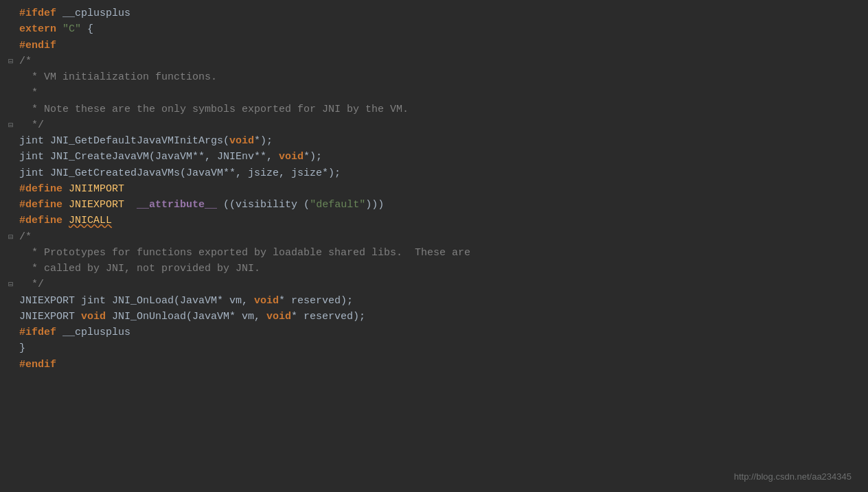 Image resolution: width=868 pixels, height=492 pixels. What do you see at coordinates (22, 349) in the screenshot?
I see `code-token: }` at bounding box center [22, 349].